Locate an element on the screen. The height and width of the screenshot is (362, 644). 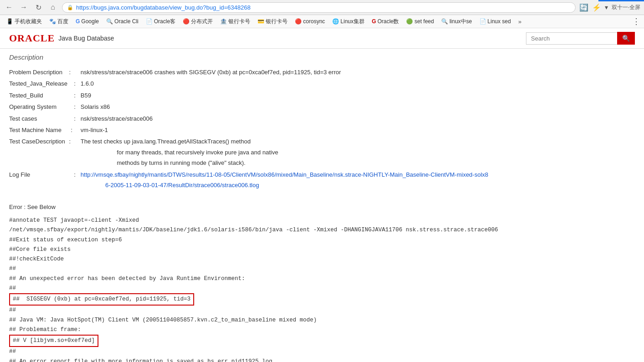
field-test-case-description: Test CaseDescription : The test checks u… is located at coordinates (249, 152).